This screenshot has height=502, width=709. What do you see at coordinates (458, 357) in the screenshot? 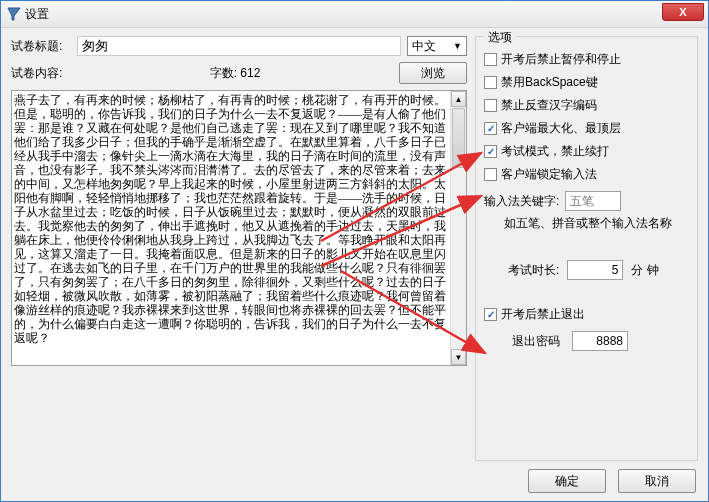
I see `scroll-down-icon: ▼` at bounding box center [458, 357].